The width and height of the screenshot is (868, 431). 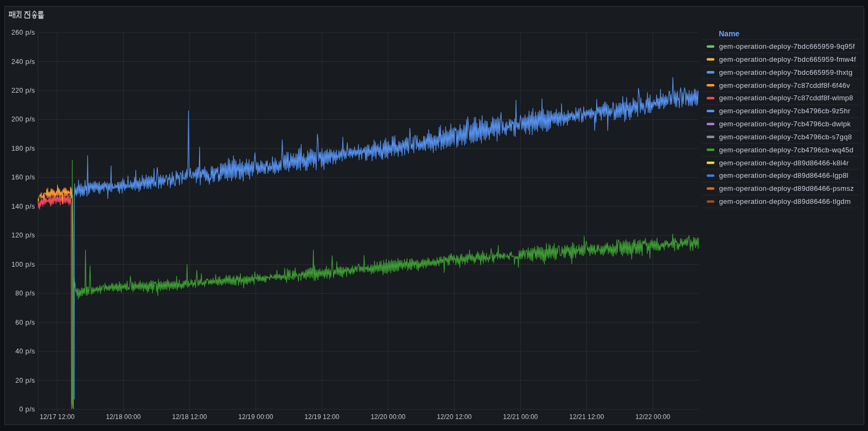 I want to click on svg-text: 20 p/s, so click(x=25, y=381).